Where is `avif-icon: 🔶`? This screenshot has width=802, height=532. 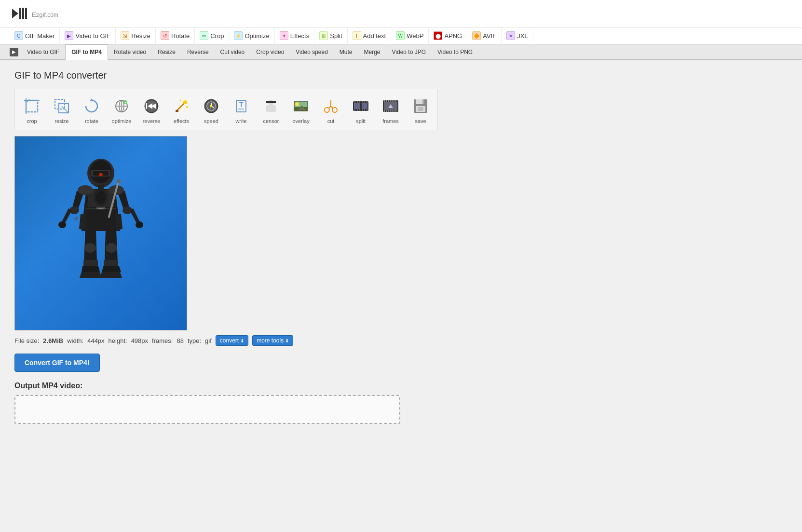 avif-icon: 🔶 is located at coordinates (476, 36).